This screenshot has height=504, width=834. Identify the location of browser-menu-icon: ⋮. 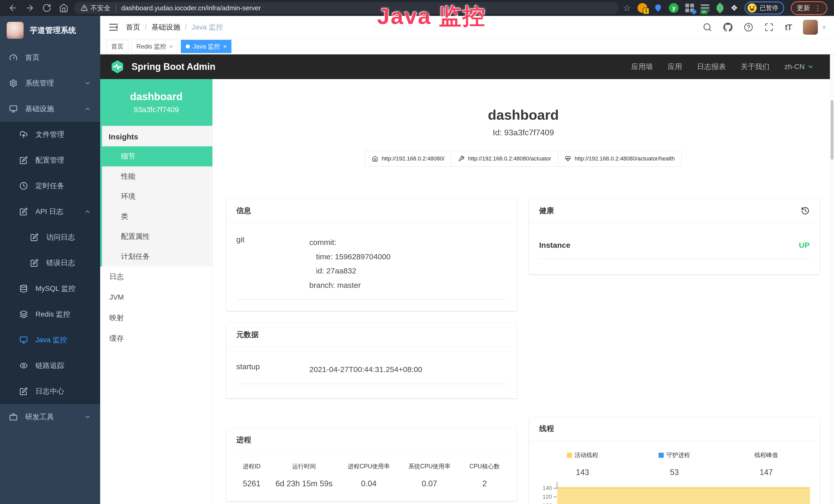
(818, 8).